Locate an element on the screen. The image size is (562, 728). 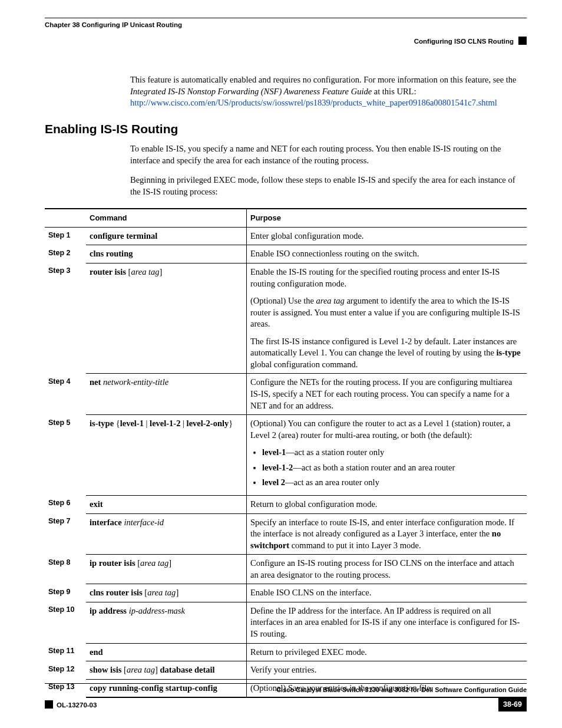
table-row: Step 4 net network-entity-title Configur… is located at coordinates (286, 394).